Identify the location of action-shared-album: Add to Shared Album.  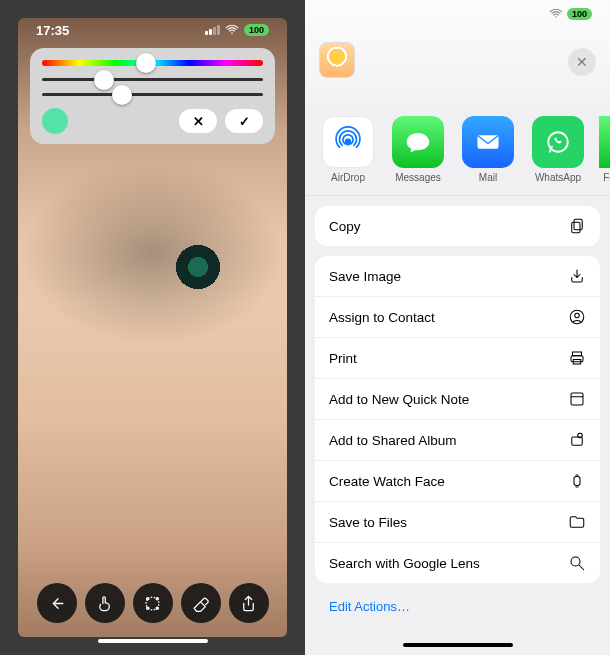
(458, 440).